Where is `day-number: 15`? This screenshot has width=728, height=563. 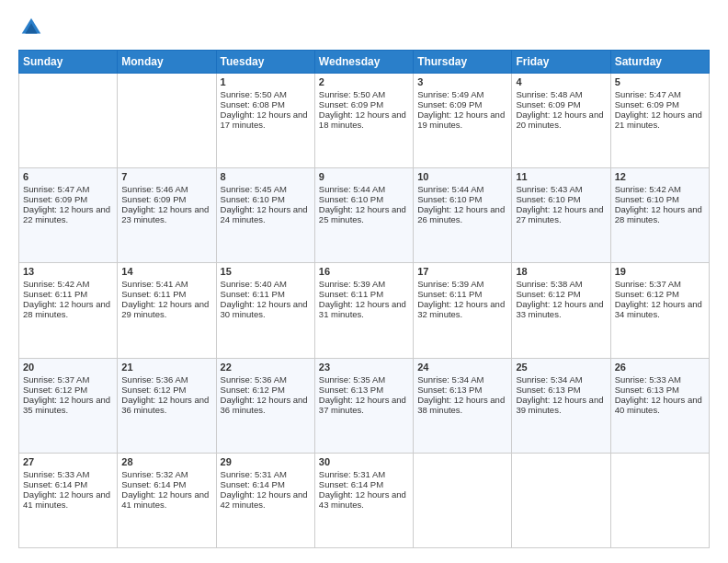 day-number: 15 is located at coordinates (266, 271).